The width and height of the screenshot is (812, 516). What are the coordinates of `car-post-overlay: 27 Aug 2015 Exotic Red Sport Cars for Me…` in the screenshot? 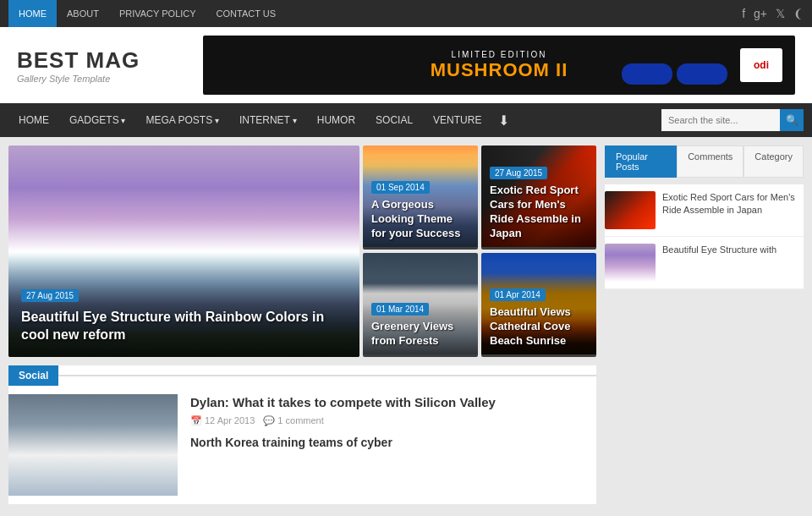 It's located at (539, 198).